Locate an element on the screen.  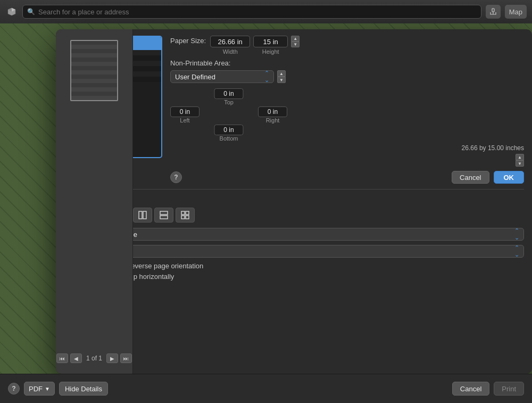
margin-right-label: Right is located at coordinates (273, 120).